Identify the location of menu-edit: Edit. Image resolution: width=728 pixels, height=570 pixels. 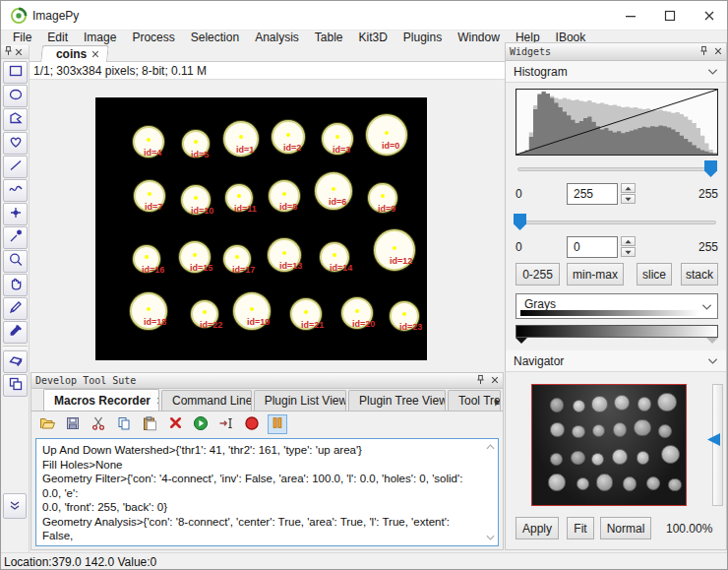
(57, 37).